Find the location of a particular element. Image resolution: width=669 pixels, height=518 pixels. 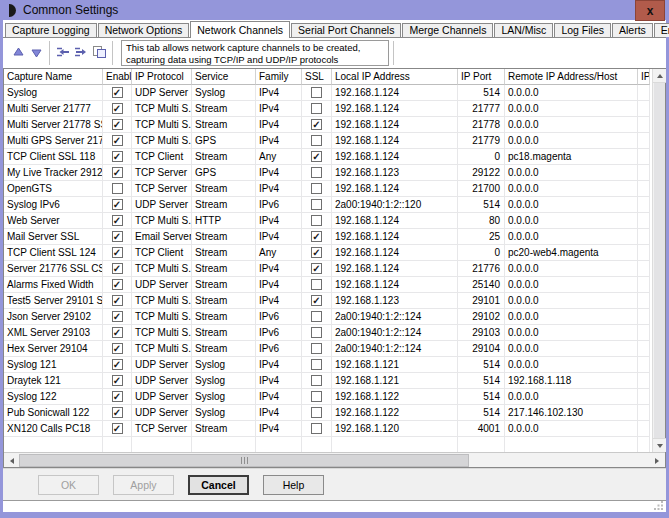

table-row: Server 21776 SSL CS... TCP Multi S... St… is located at coordinates (328, 269).